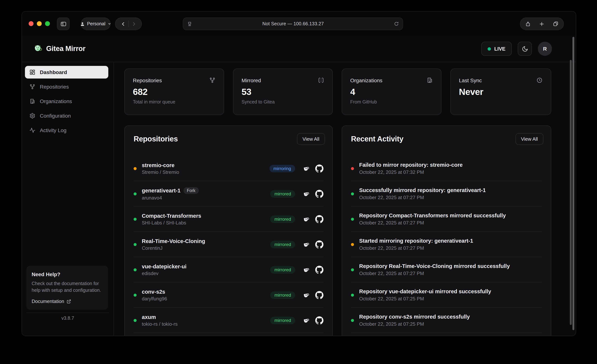 Image resolution: width=597 pixels, height=364 pixels. Describe the element at coordinates (525, 49) in the screenshot. I see `moon-icon` at that location.